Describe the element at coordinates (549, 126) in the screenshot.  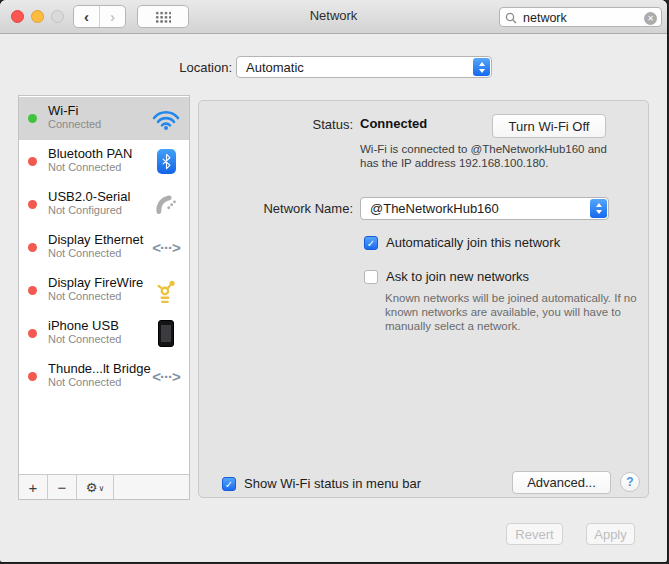
I see `turn-wifi-off-button: Turn Wi-Fi Off` at that location.